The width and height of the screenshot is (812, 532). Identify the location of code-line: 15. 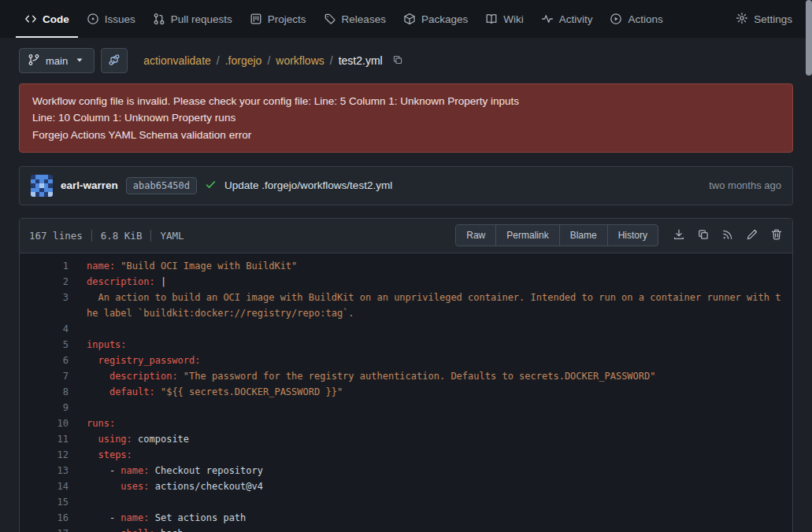
(406, 502).